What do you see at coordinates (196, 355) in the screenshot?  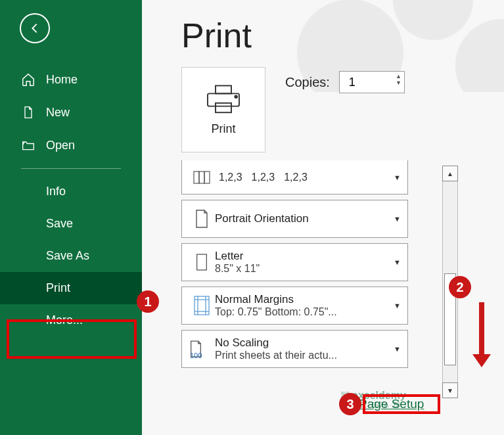 I see `scaling-badge: 100` at bounding box center [196, 355].